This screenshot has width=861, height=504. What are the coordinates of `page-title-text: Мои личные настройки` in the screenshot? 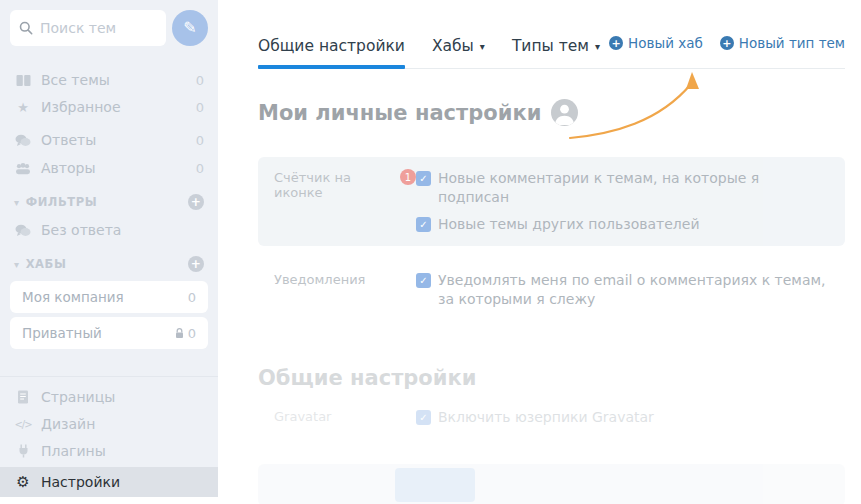 It's located at (400, 113).